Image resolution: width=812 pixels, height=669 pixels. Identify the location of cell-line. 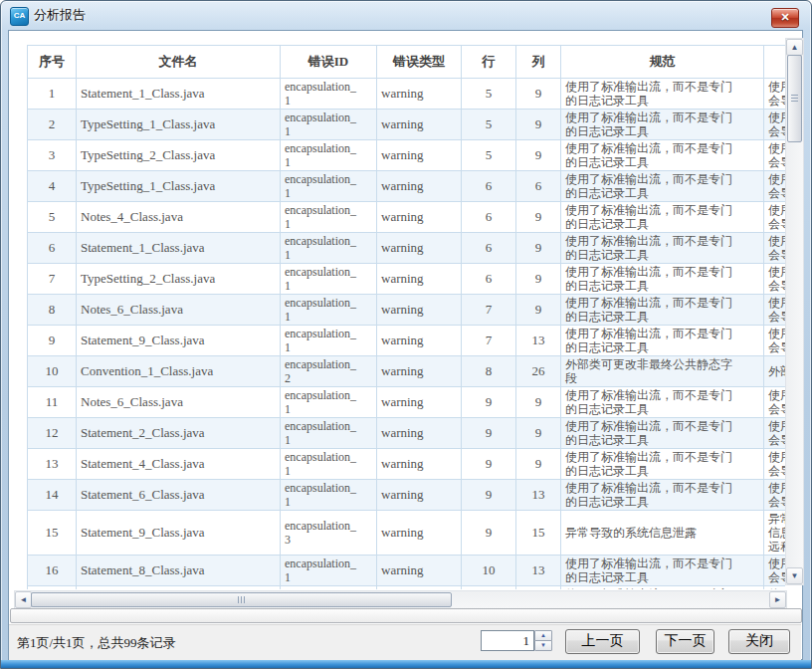
(490, 588).